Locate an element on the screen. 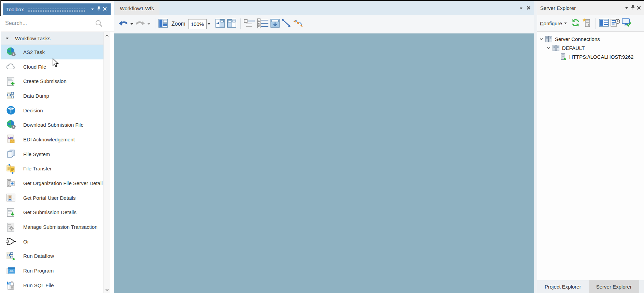 This screenshot has width=644, height=293. search-icon is located at coordinates (99, 24).